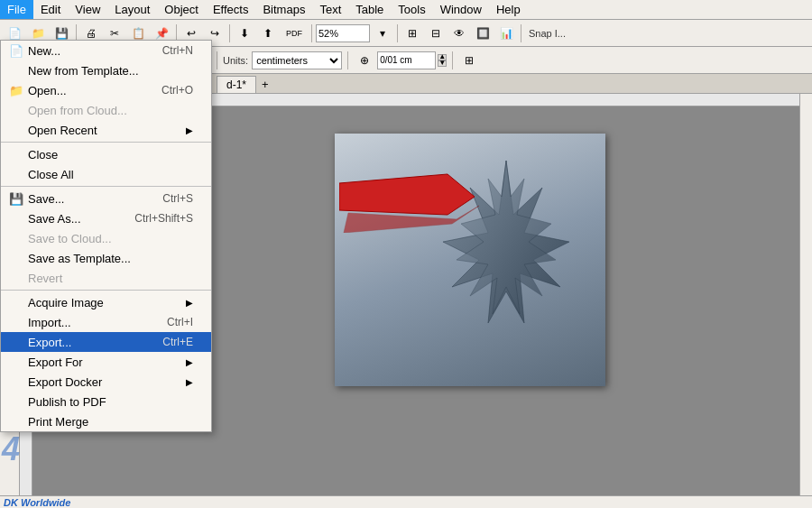 This screenshot has height=508, width=812. I want to click on menu-save-shortcut: Ctrl+S, so click(178, 199).